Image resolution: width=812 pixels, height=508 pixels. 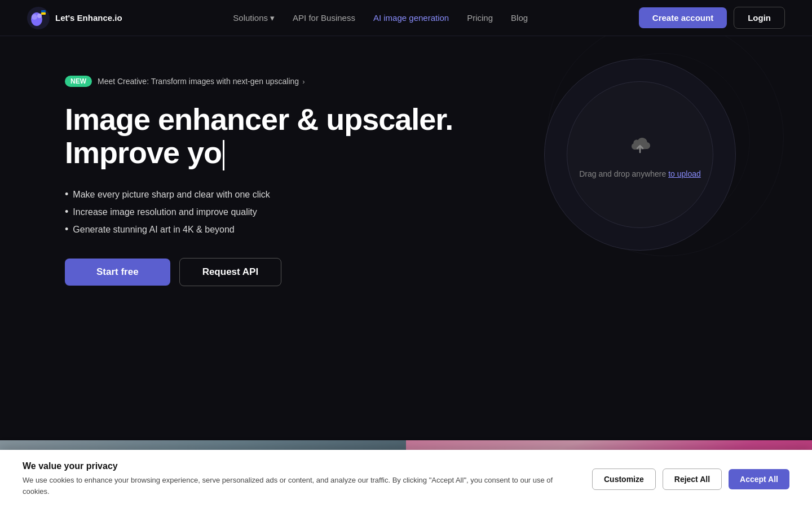 What do you see at coordinates (759, 18) in the screenshot?
I see `login-button: Login` at bounding box center [759, 18].